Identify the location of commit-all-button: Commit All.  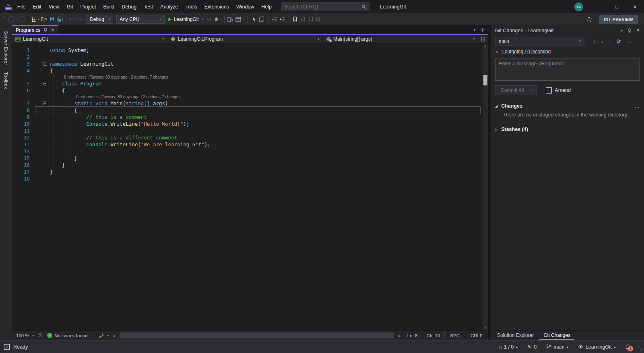
(512, 90).